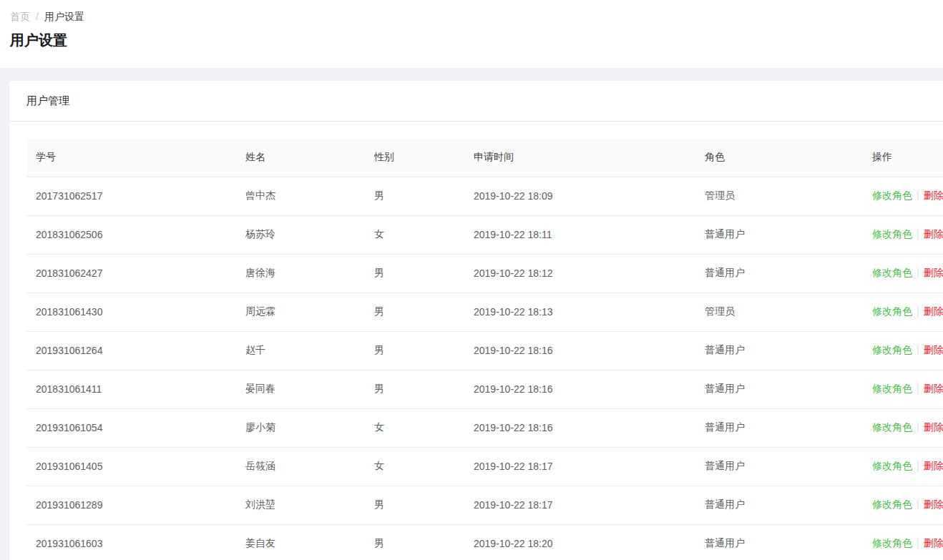 This screenshot has width=943, height=560. I want to click on breadcrumb: 首页 / 用户设置, so click(477, 16).